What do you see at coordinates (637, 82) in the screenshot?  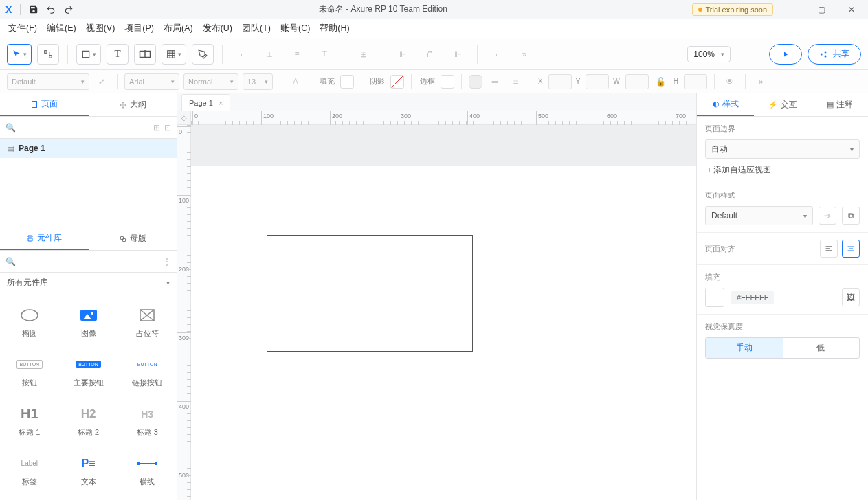 I see `w-input` at bounding box center [637, 82].